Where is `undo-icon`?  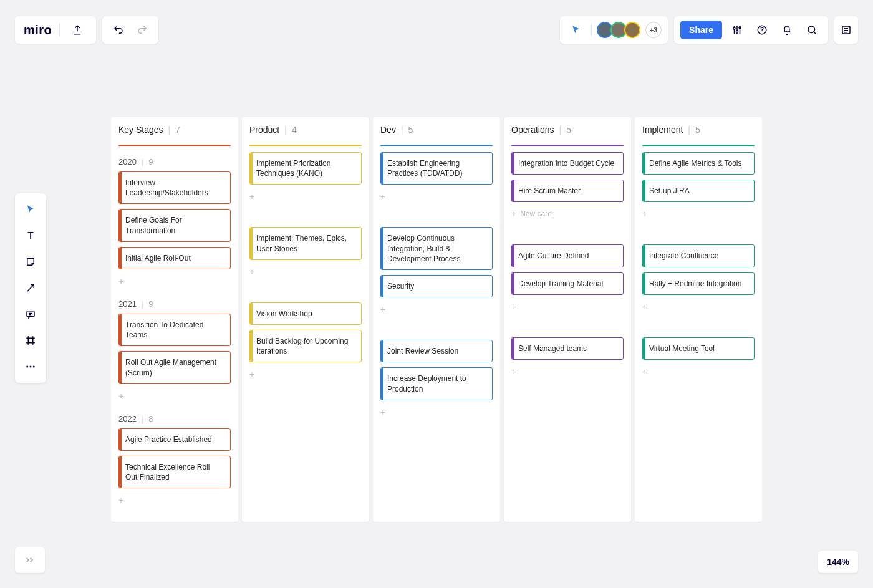 undo-icon is located at coordinates (118, 30).